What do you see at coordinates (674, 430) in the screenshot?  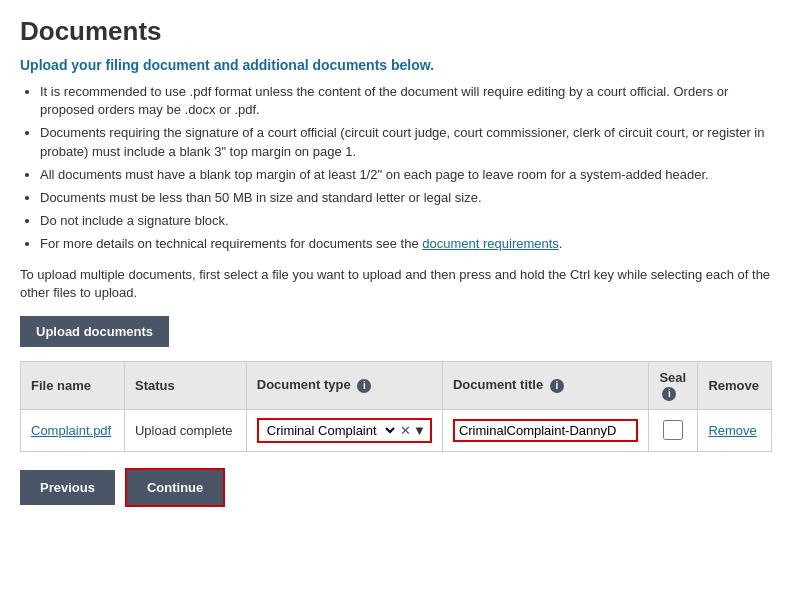 I see `cell-seal` at bounding box center [674, 430].